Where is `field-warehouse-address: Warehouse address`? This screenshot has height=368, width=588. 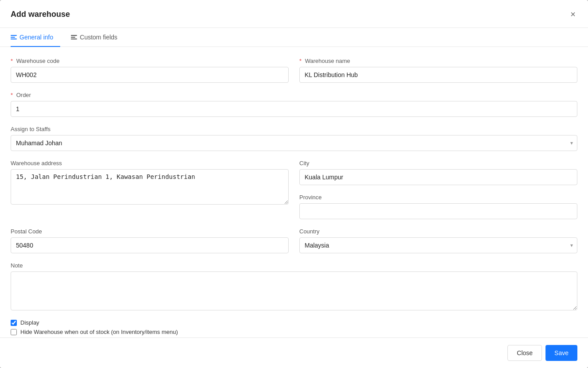 field-warehouse-address: Warehouse address is located at coordinates (150, 190).